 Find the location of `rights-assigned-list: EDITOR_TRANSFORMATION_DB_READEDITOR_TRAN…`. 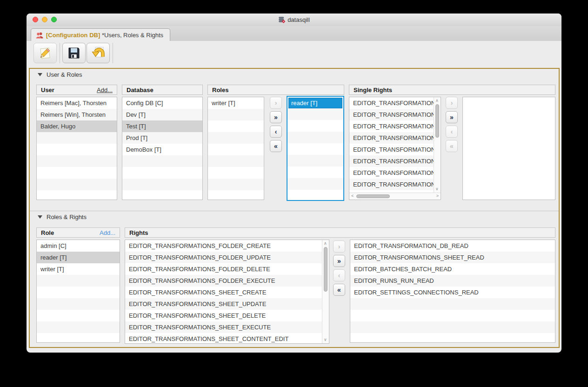

rights-assigned-list: EDITOR_TRANSFORMATION_DB_READEDITOR_TRAN… is located at coordinates (453, 291).